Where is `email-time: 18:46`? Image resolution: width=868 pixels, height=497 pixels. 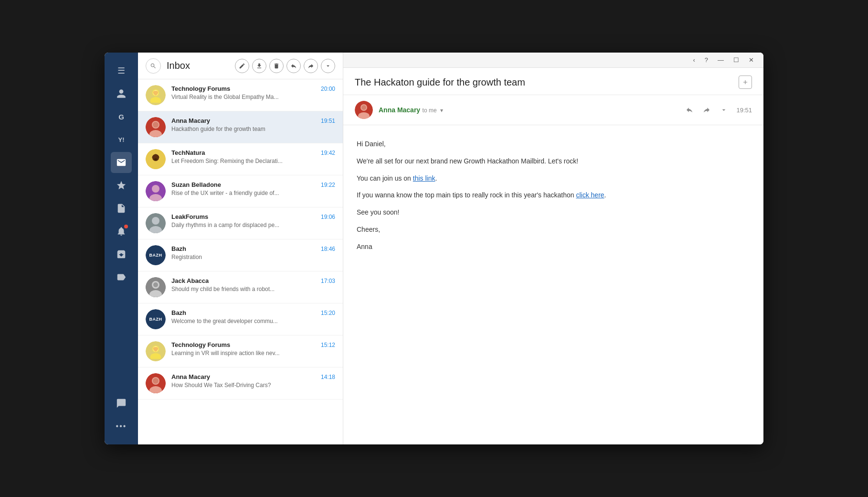 email-time: 18:46 is located at coordinates (328, 249).